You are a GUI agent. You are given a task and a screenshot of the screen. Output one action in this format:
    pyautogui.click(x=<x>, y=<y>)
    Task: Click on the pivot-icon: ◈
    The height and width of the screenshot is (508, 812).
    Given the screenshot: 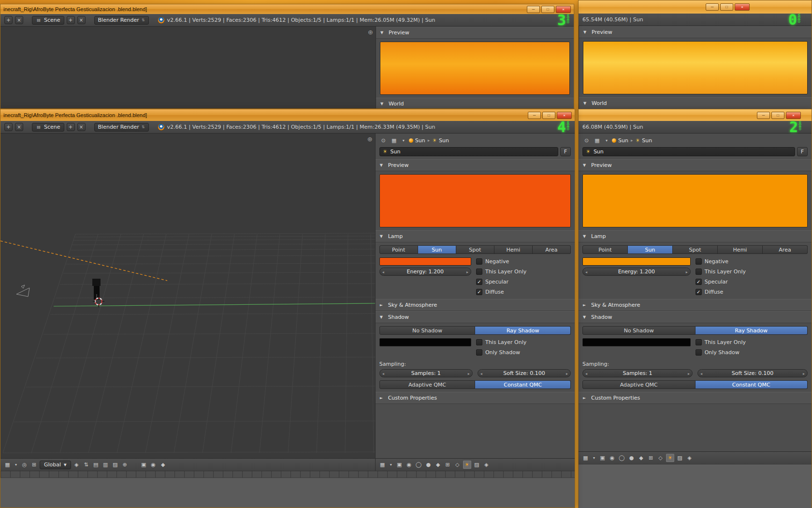 What is the action you would take?
    pyautogui.click(x=76, y=464)
    